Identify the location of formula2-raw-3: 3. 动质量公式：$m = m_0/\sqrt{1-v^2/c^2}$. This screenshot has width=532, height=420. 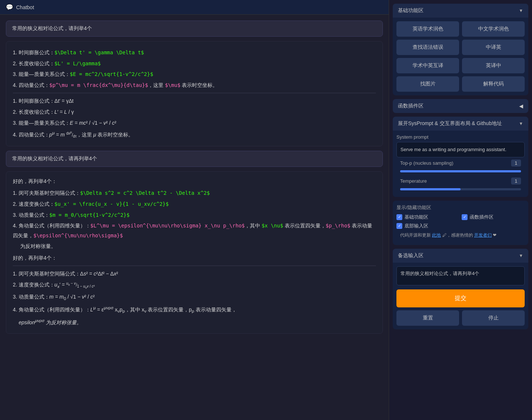
(194, 215).